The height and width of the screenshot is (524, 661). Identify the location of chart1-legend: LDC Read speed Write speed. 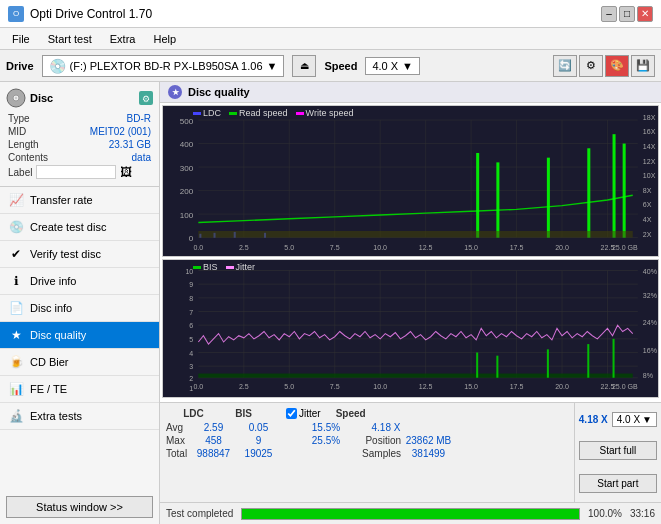
(273, 113).